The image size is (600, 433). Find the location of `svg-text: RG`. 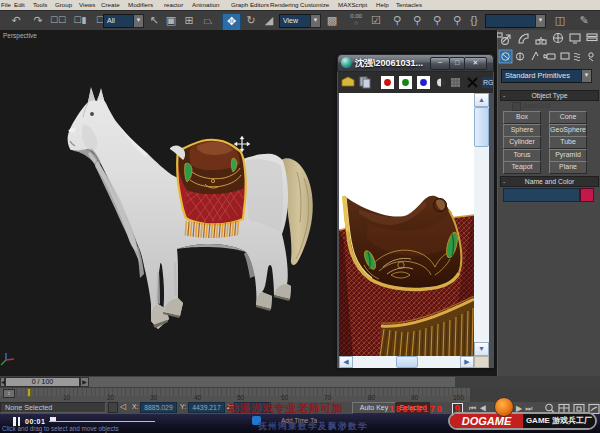

svg-text: RG is located at coordinates (488, 82).